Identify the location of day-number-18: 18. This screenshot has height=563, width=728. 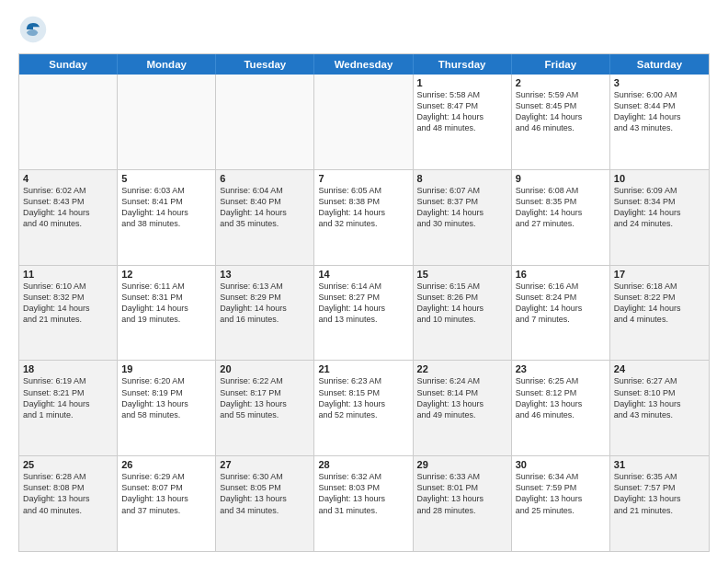
(68, 369).